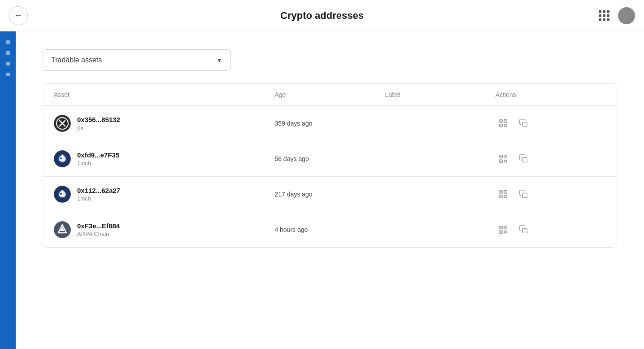  What do you see at coordinates (330, 230) in the screenshot?
I see `table-row: 0xF3e...Ef884 ARPA Chain 4 hours ago` at bounding box center [330, 230].